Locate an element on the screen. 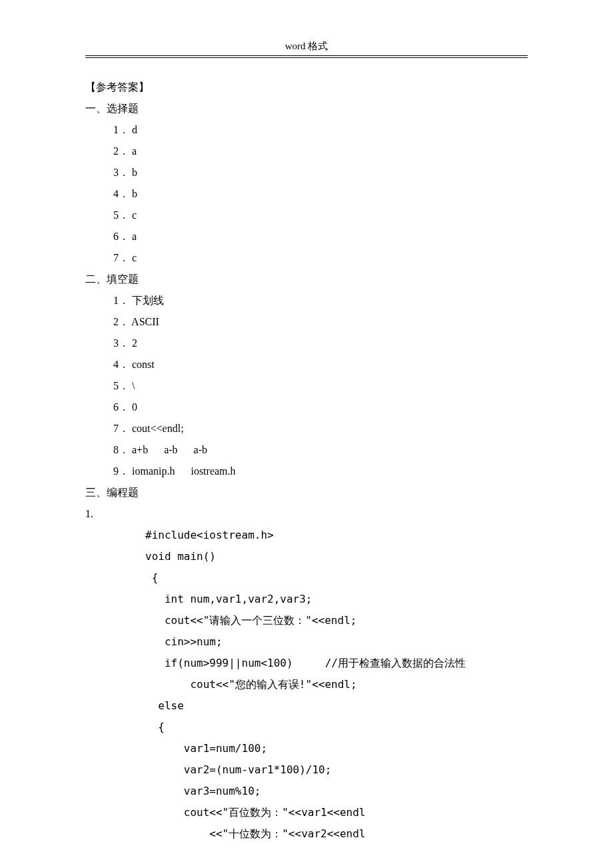 This screenshot has height=868, width=613. code-line-12: var2=(num-var1*100)/10; is located at coordinates (336, 770).